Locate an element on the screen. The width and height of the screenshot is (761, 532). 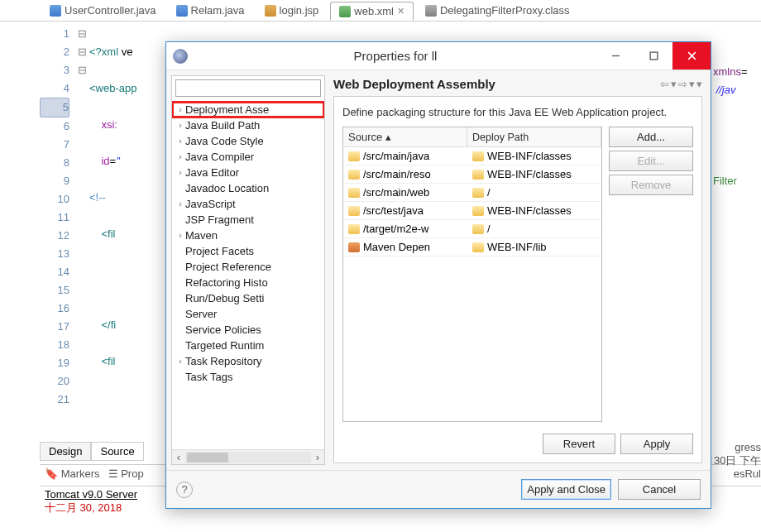
tree-item: Service Policies is located at coordinates (248, 329).